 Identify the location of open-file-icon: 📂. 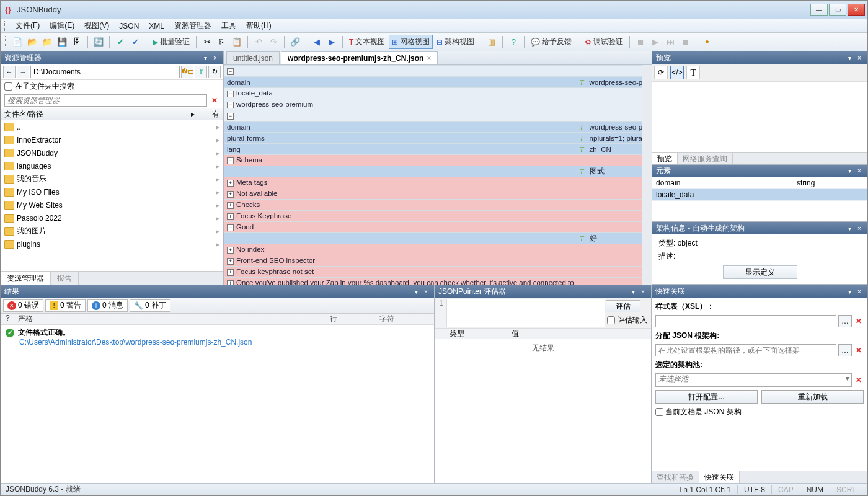
(32, 42).